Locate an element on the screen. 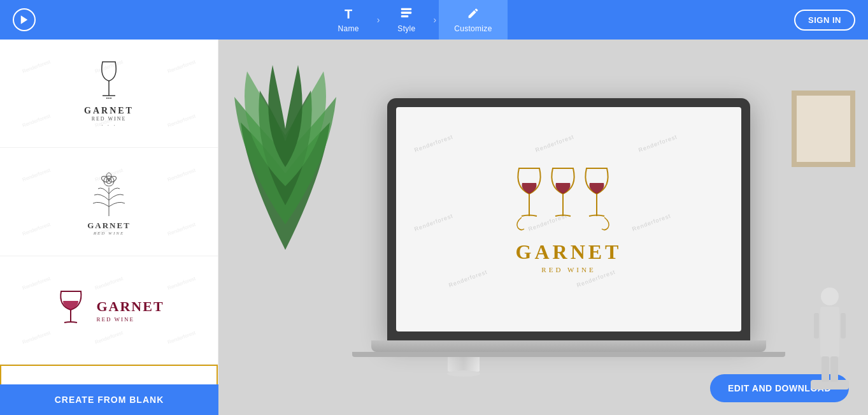 Image resolution: width=868 pixels, height=415 pixels. preview-brand-subtitle: RED WINE is located at coordinates (568, 270).